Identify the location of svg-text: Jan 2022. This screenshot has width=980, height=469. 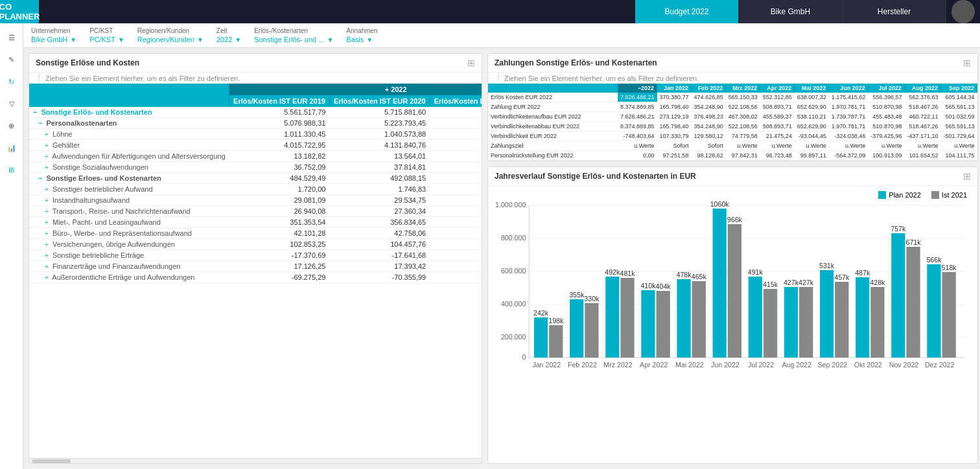
(546, 365).